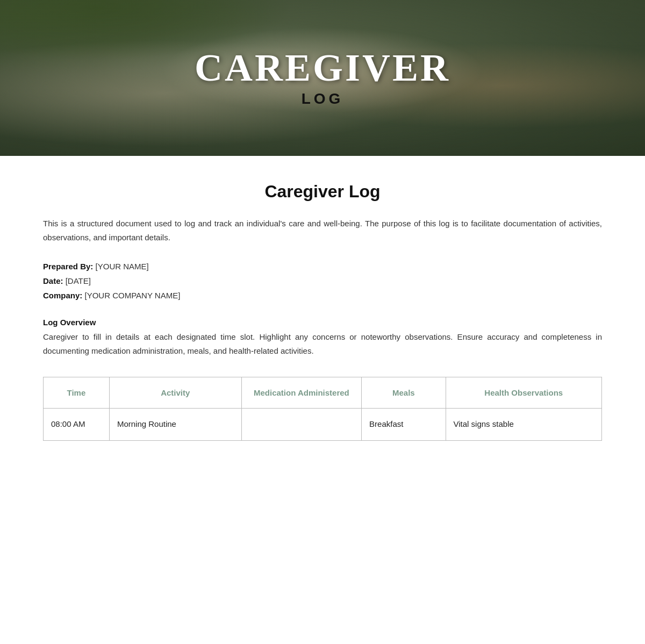 The height and width of the screenshot is (644, 645). Describe the element at coordinates (322, 425) in the screenshot. I see `table-row: 08:00 AMMorning RoutineBreakfastVital si…` at that location.